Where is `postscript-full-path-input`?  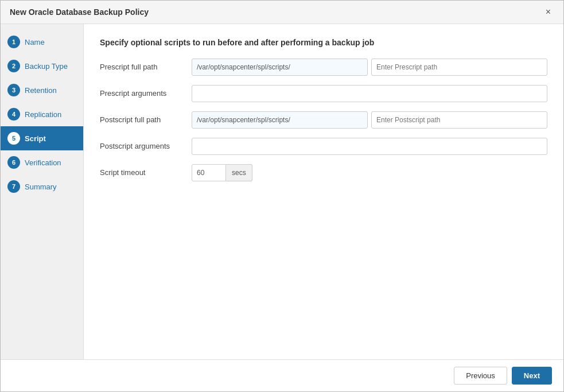 postscript-full-path-input is located at coordinates (280, 120).